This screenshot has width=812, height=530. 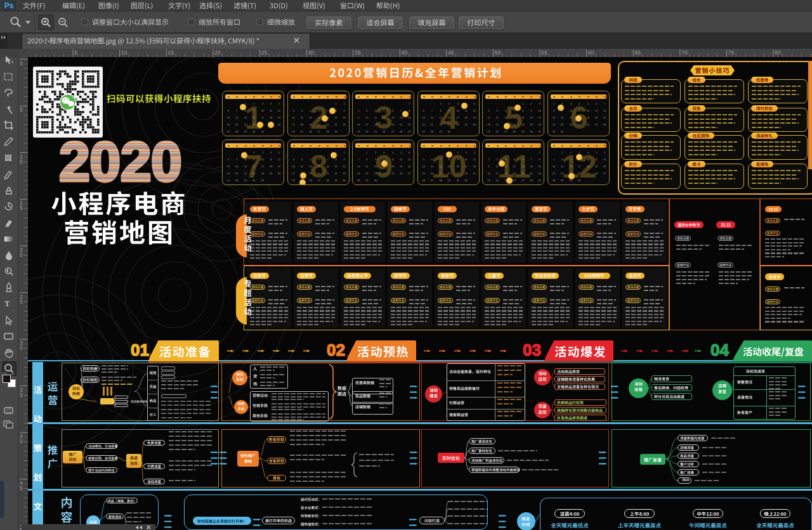 I want to click on svg-text: 45, so click(x=451, y=53).